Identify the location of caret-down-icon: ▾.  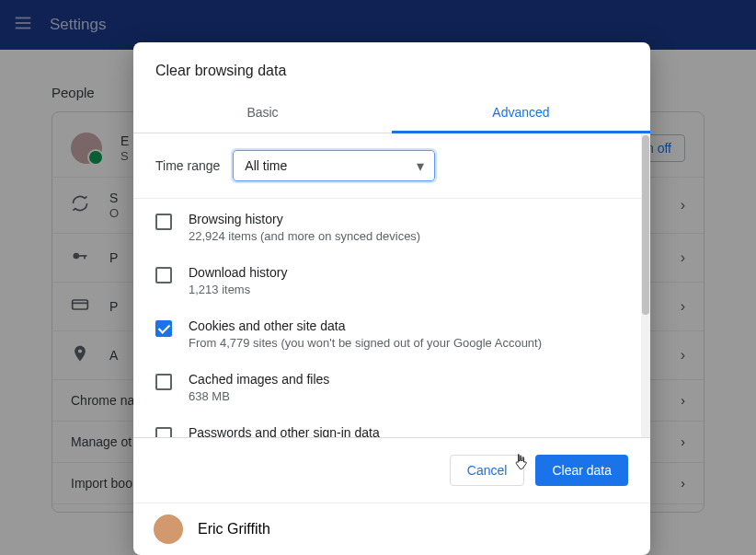
(420, 166).